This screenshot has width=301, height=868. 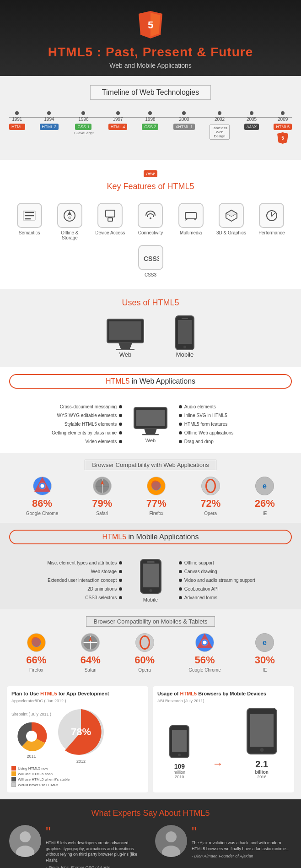 What do you see at coordinates (66, 598) in the screenshot?
I see `feature-item: CSS3 selectors` at bounding box center [66, 598].